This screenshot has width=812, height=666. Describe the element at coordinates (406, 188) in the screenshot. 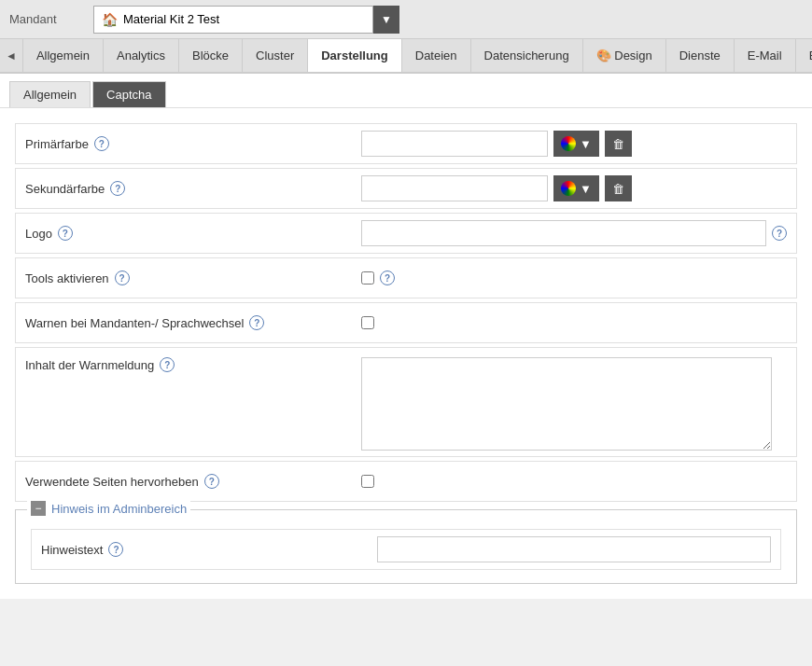

I see `sekundaerfarbe-row: Sekundärfarbe ? ▼ 🗑` at that location.